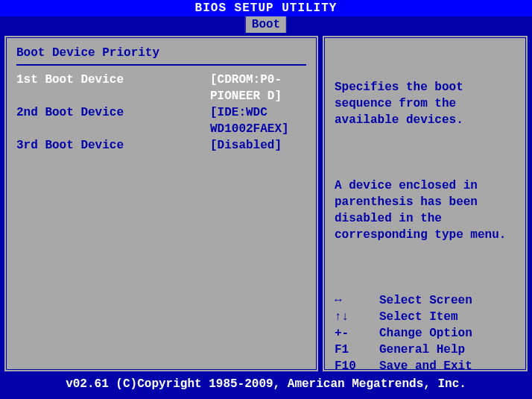 This screenshot has height=399, width=532. I want to click on key-row-save-exit: F10 Save and Exit, so click(425, 366).